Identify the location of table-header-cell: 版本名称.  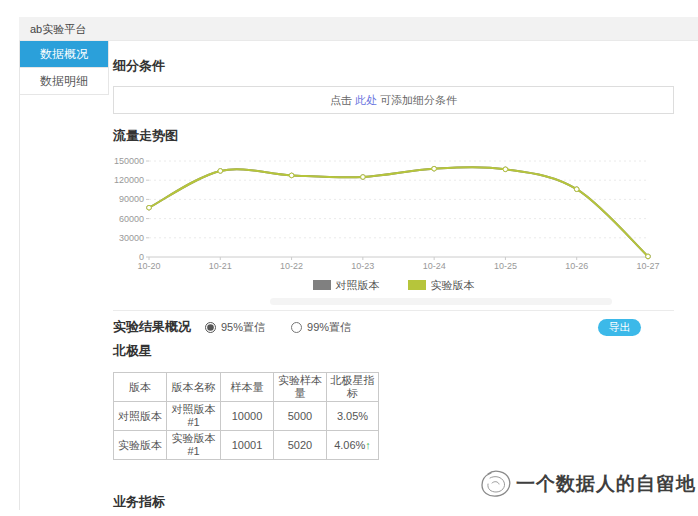
(194, 388).